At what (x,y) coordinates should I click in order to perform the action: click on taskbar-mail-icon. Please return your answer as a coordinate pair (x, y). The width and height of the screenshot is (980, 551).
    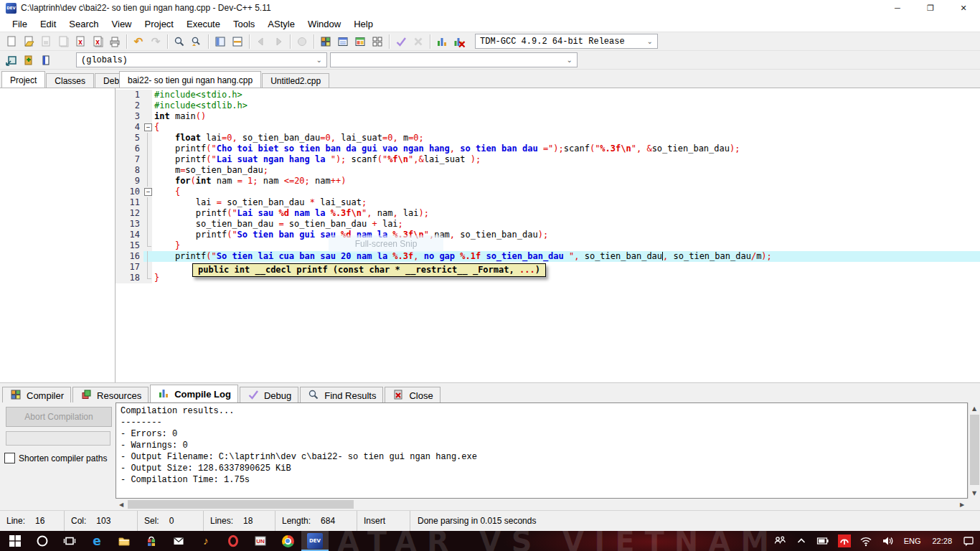
    Looking at the image, I should click on (179, 541).